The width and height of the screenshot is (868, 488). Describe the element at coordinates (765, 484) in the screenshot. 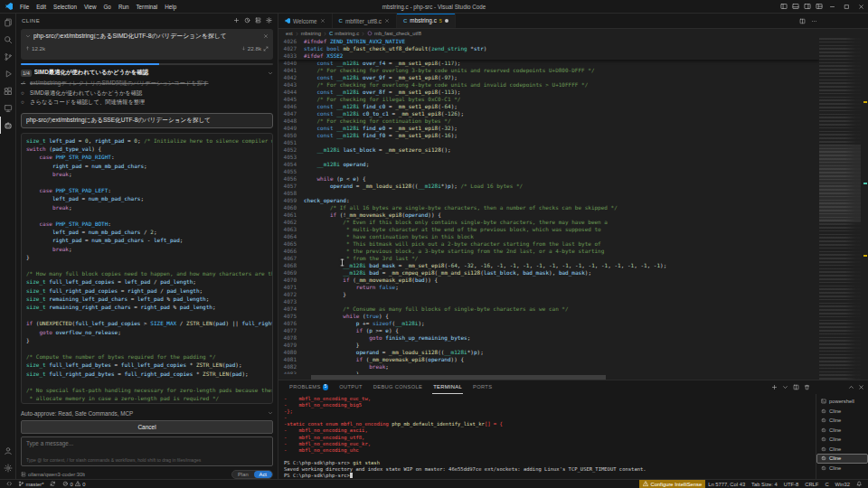

I see `status-indentation: Tab Size: 4` at that location.